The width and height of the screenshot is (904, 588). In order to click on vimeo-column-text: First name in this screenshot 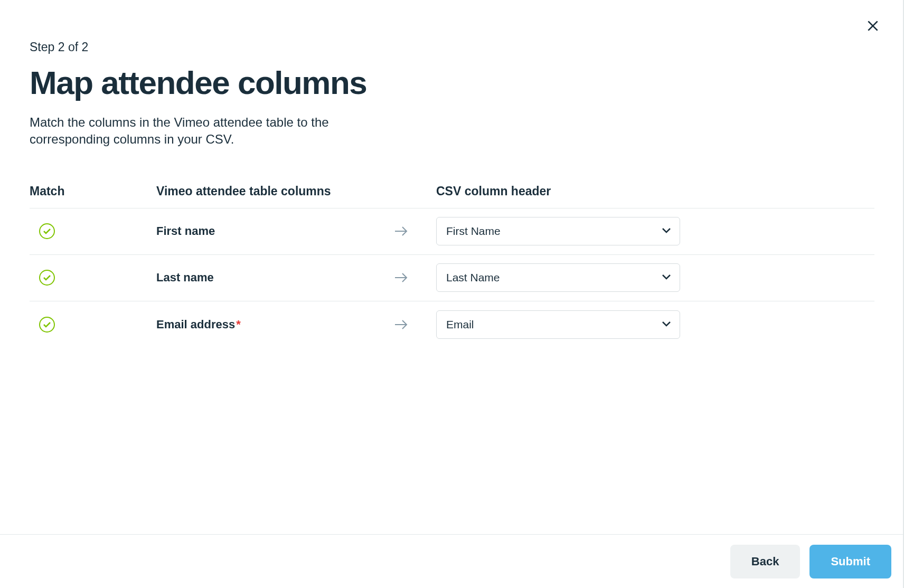, I will do `click(186, 231)`.